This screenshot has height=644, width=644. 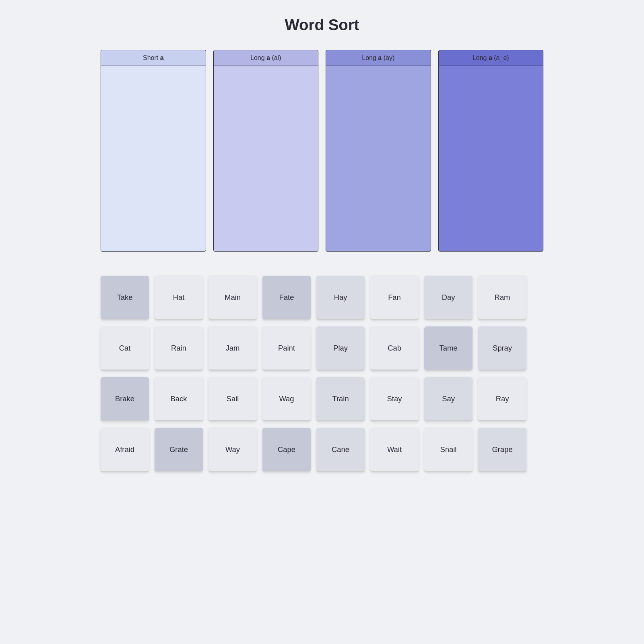 I want to click on word-card-main: Main, so click(x=233, y=298).